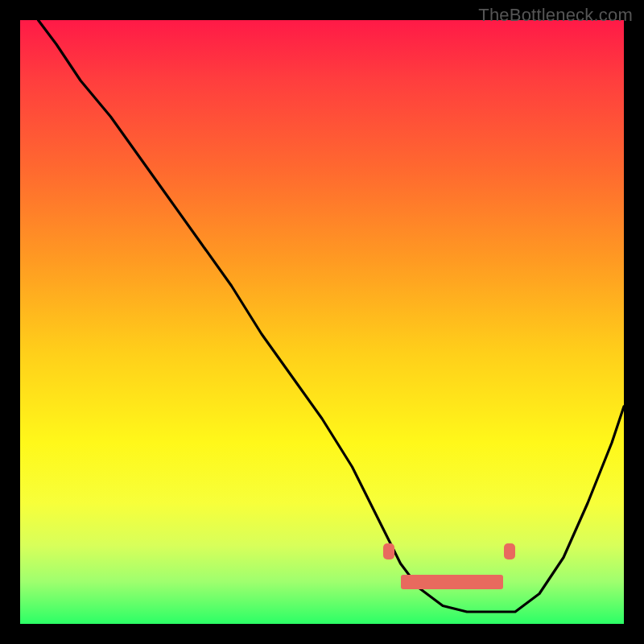 This screenshot has height=644, width=644. Describe the element at coordinates (510, 551) in the screenshot. I see `optimal-marker-right` at that location.